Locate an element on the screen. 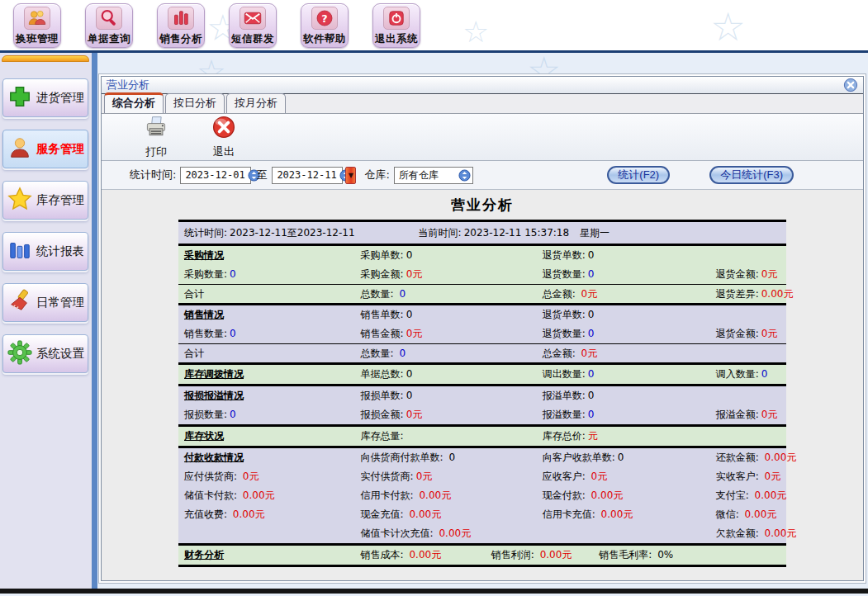 This screenshot has width=868, height=596. report-title: 营业分析 is located at coordinates (482, 205).